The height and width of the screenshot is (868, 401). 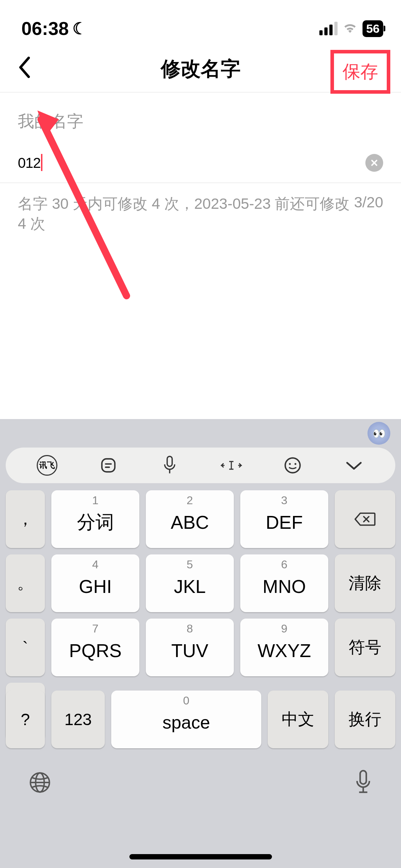 I want to click on home-indicator, so click(x=201, y=857).